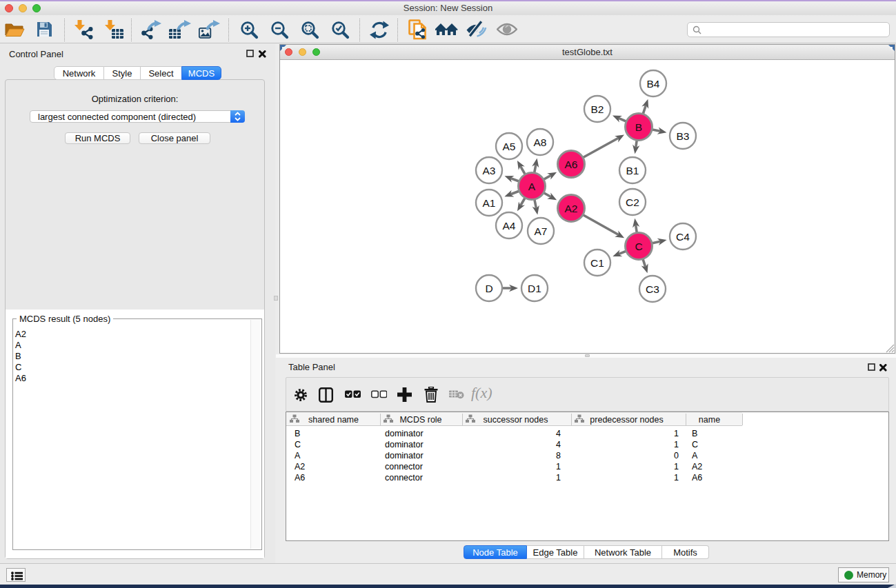 This screenshot has height=588, width=896. Describe the element at coordinates (639, 247) in the screenshot. I see `svg-text: C` at that location.